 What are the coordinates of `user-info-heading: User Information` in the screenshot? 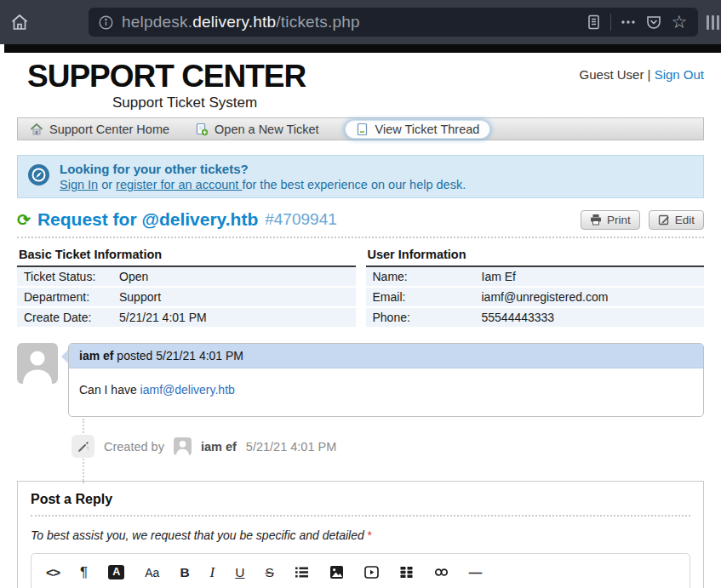 It's located at (535, 255).